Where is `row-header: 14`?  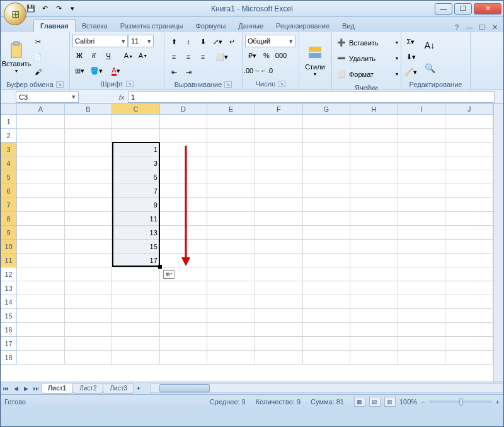 row-header: 14 is located at coordinates (9, 302).